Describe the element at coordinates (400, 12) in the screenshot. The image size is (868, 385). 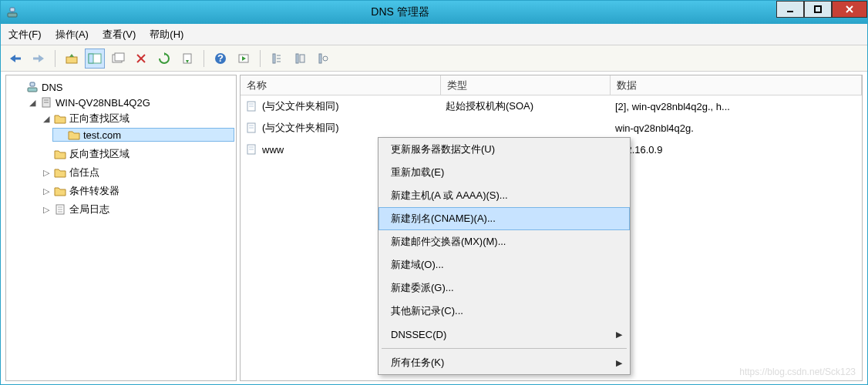
I see `window-title: DNS 管理器` at that location.